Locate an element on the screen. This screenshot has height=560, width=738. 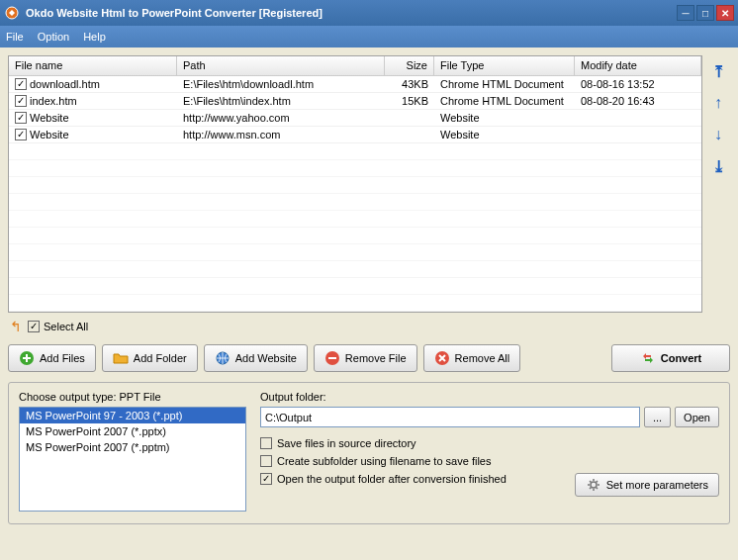
list-item: MS PowerPoint 97 - 2003 (*.ppt) is located at coordinates (133, 416).